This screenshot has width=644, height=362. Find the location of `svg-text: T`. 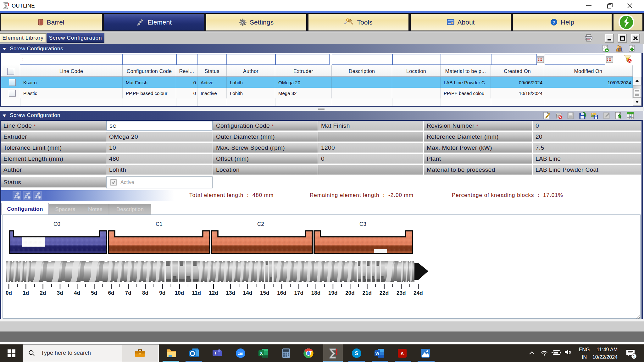

svg-text: T is located at coordinates (215, 353).